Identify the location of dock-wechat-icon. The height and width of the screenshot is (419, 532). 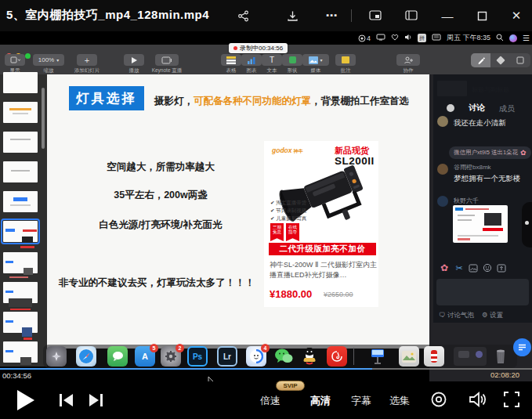
(284, 356).